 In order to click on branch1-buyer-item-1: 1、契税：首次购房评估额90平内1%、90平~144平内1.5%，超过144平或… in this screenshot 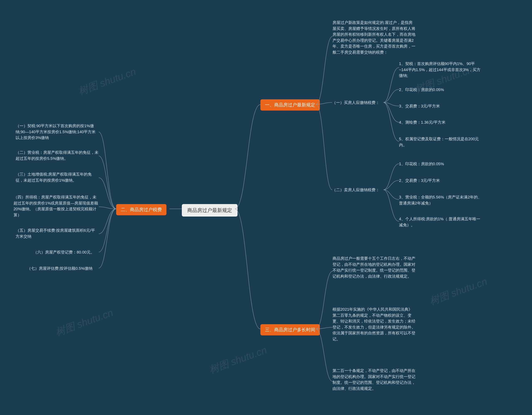, I will do `click(440, 70)`.